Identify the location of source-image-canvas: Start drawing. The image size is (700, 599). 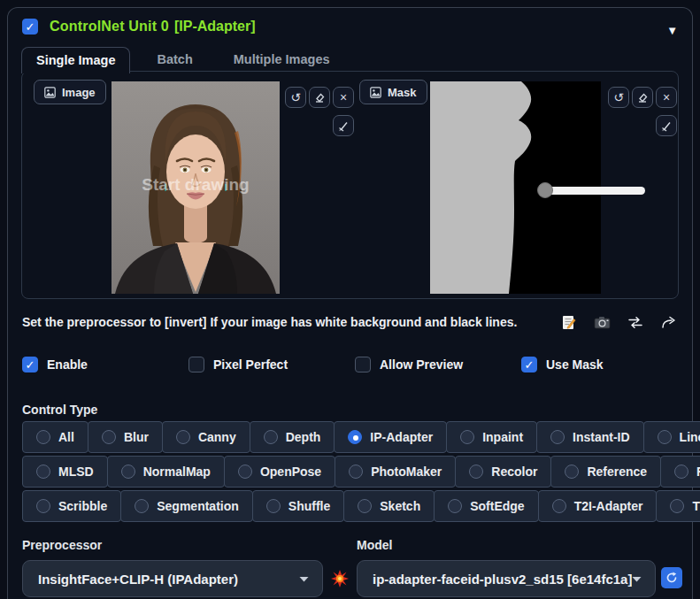
(196, 188).